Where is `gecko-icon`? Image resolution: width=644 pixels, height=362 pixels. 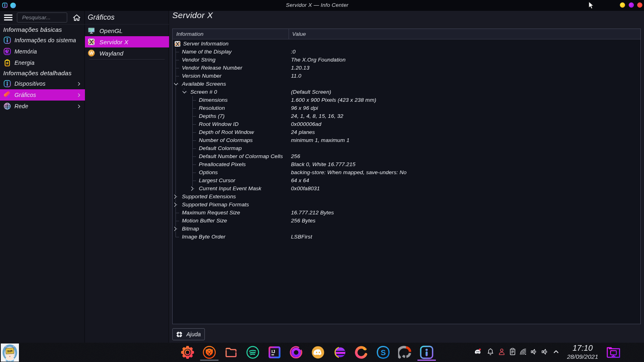
gecko-icon is located at coordinates (361, 352).